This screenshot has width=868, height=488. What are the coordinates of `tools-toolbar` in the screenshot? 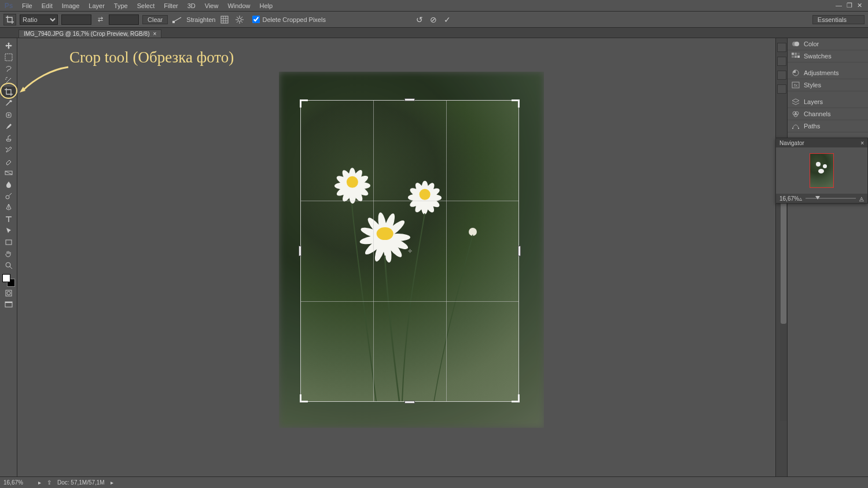 It's located at (9, 257).